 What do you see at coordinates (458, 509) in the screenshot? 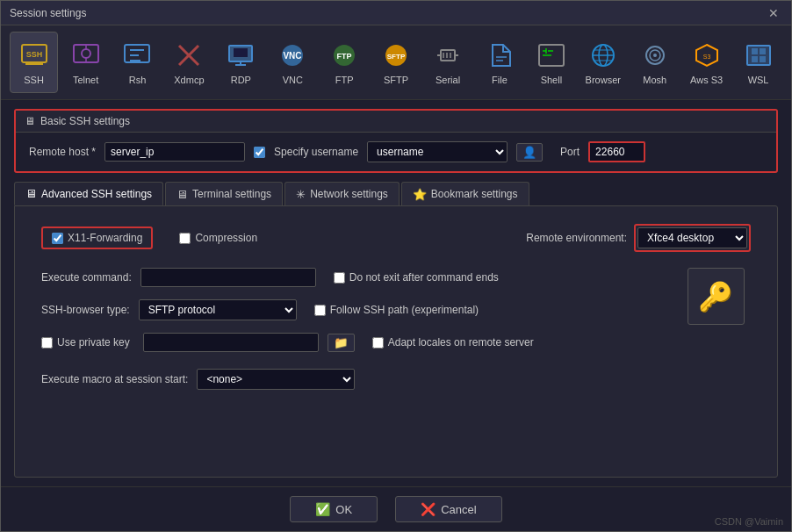
I see `cancel-label: Cancel` at bounding box center [458, 509].